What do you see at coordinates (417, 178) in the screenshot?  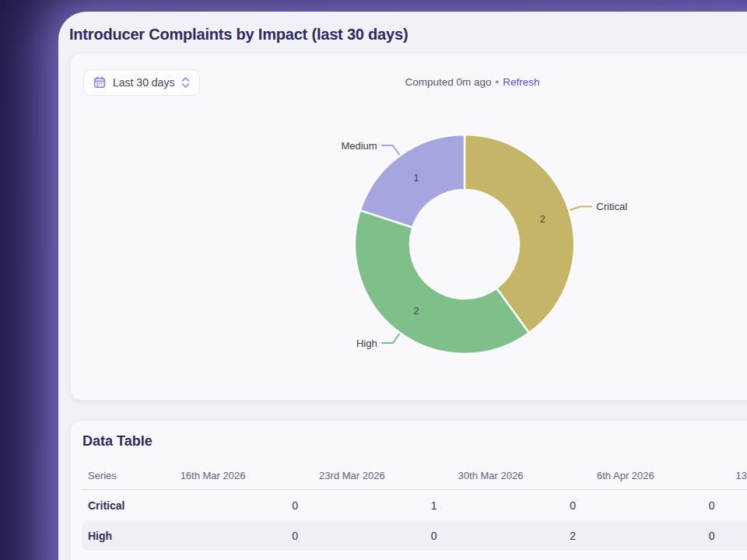 I see `segment-value-label: 1` at bounding box center [417, 178].